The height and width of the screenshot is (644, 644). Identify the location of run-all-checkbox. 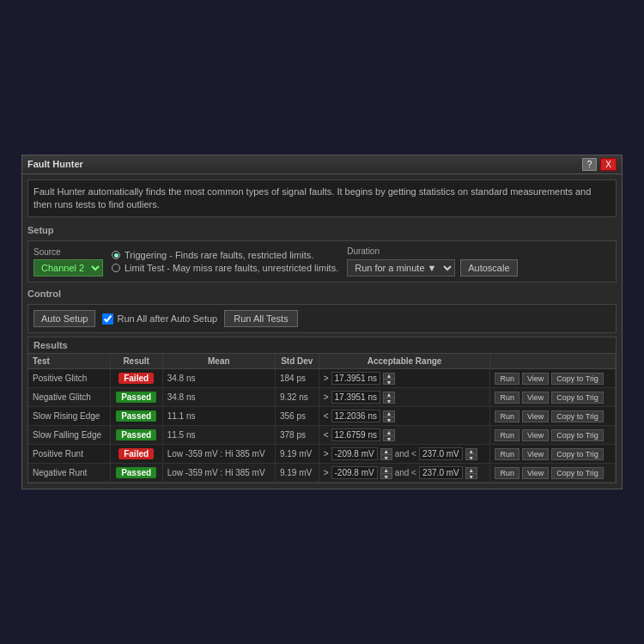
(108, 319).